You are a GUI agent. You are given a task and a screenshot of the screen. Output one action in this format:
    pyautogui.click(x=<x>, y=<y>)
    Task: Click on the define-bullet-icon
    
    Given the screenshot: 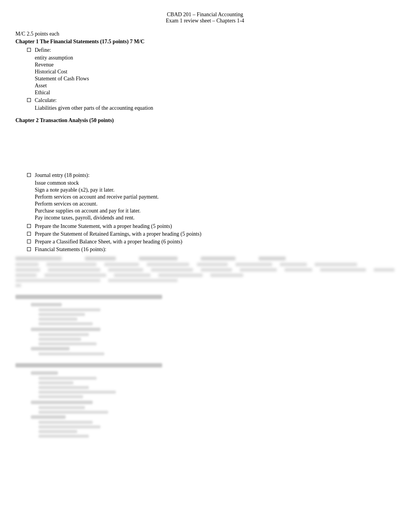 What is the action you would take?
    pyautogui.click(x=29, y=50)
    